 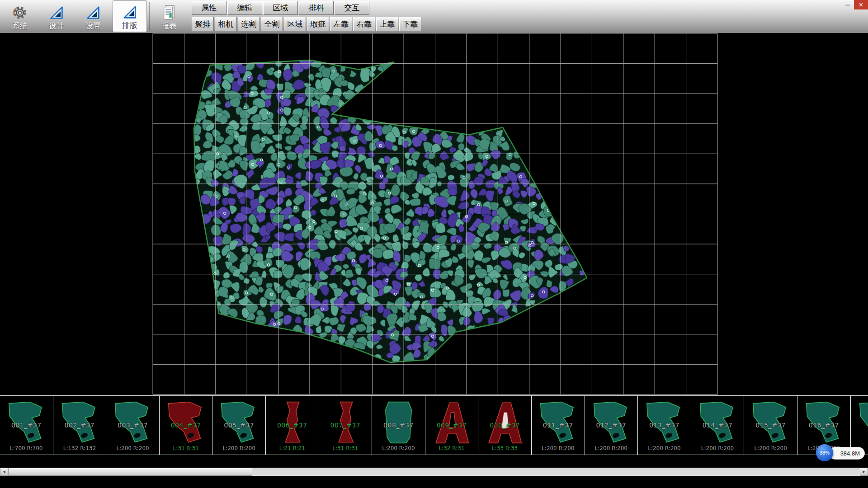 I want to click on part-cell: 015_#37L:200 R:200, so click(x=771, y=426).